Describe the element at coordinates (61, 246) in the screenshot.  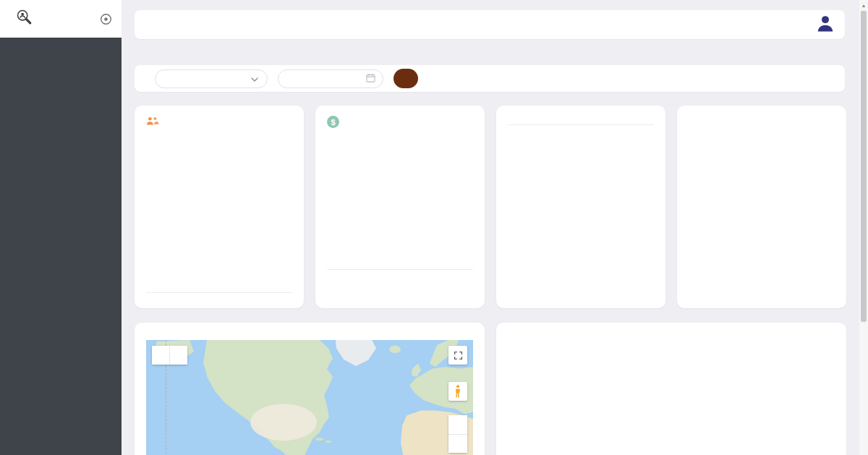
I see `sidebar-nav` at that location.